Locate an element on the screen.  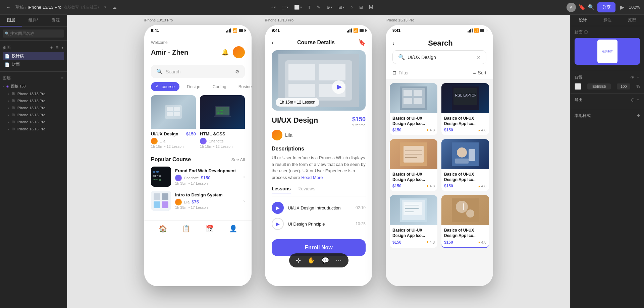
right-tab-prototype: 原型 is located at coordinates (632, 20).